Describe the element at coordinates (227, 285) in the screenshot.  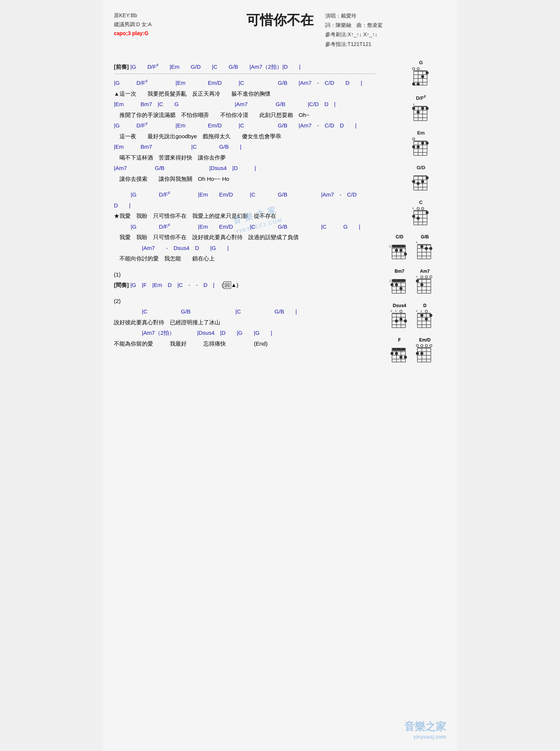
I see `repeat-symbol: 回` at that location.